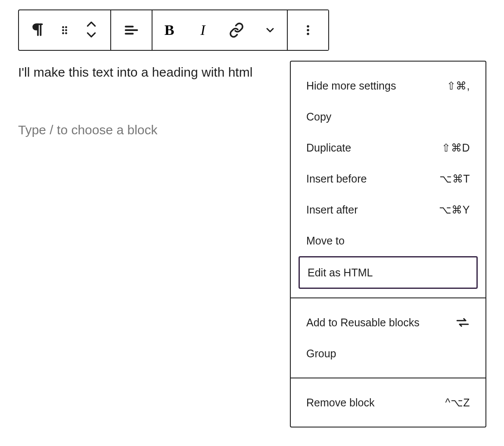 The width and height of the screenshot is (504, 446). What do you see at coordinates (388, 322) in the screenshot?
I see `menu-item-add-reusable: Add to Reusable blocks` at bounding box center [388, 322].